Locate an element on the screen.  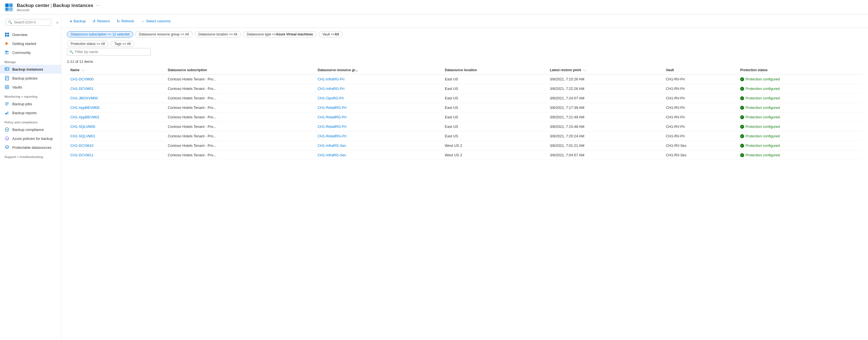
page-title: Backup instances is located at coordinates (73, 5).